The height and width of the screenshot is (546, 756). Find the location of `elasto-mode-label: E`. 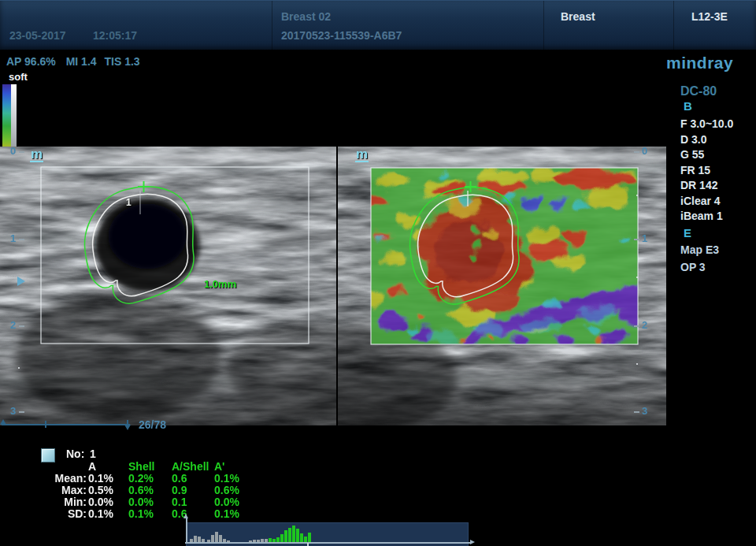

elasto-mode-label: E is located at coordinates (687, 233).